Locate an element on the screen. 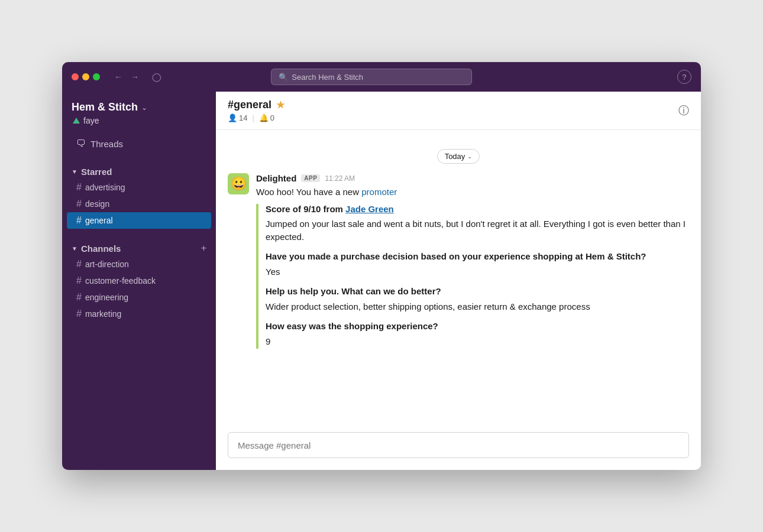 This screenshot has height=532, width=763. channel-title: #general ★ is located at coordinates (256, 105).